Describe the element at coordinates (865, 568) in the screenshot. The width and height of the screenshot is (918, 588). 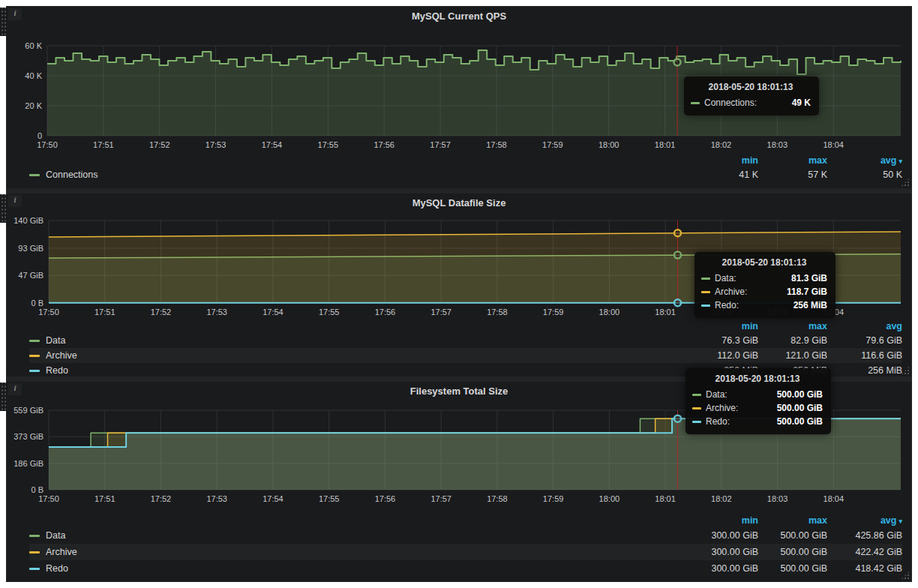
I see `legend-value-avg: 418.42 GiB` at that location.